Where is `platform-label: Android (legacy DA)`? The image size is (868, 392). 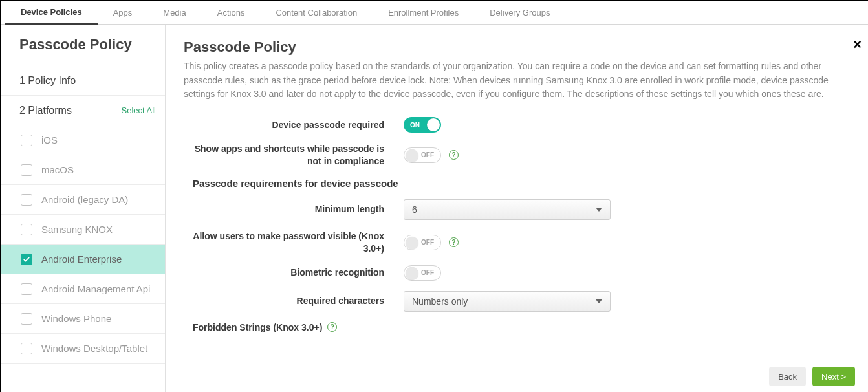 platform-label: Android (legacy DA) is located at coordinates (85, 200).